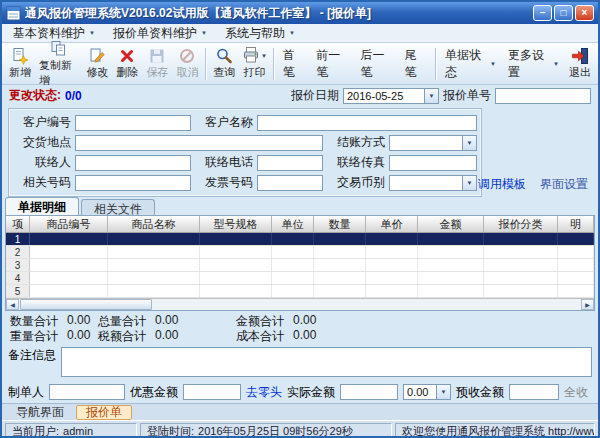  I want to click on menu-system-help: 系统与帮助 ▼, so click(260, 34).